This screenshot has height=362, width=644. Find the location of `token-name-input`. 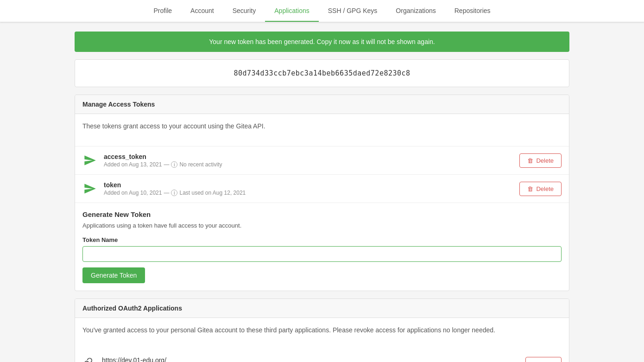

token-name-input is located at coordinates (322, 254).